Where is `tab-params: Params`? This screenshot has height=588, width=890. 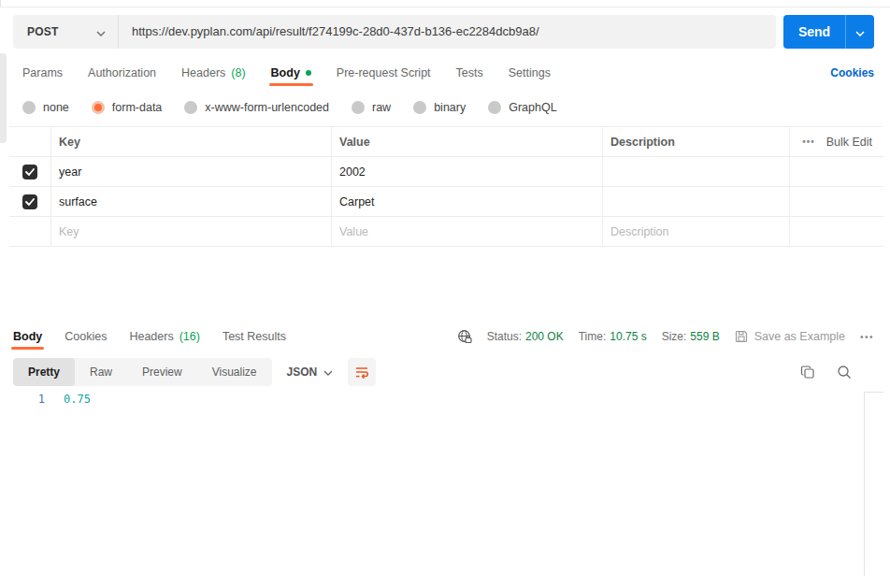
tab-params: Params is located at coordinates (43, 73).